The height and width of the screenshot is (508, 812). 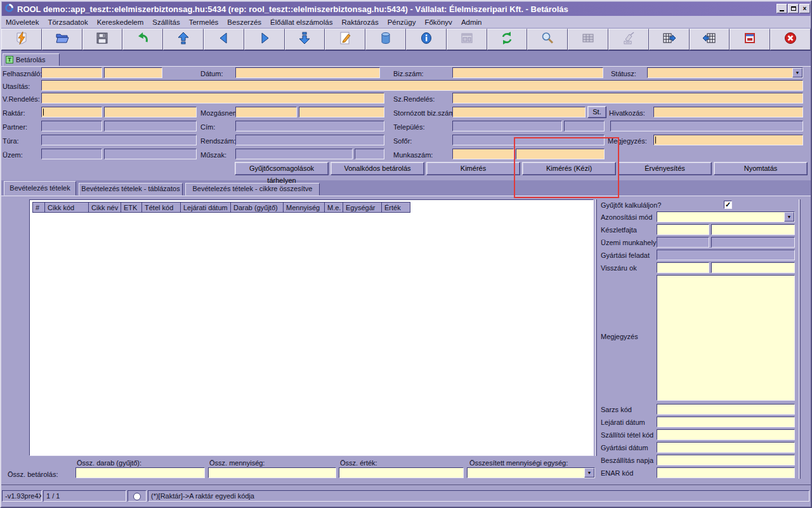 What do you see at coordinates (569, 169) in the screenshot?
I see `action-button-3: Kimérés (Kézi)` at bounding box center [569, 169].